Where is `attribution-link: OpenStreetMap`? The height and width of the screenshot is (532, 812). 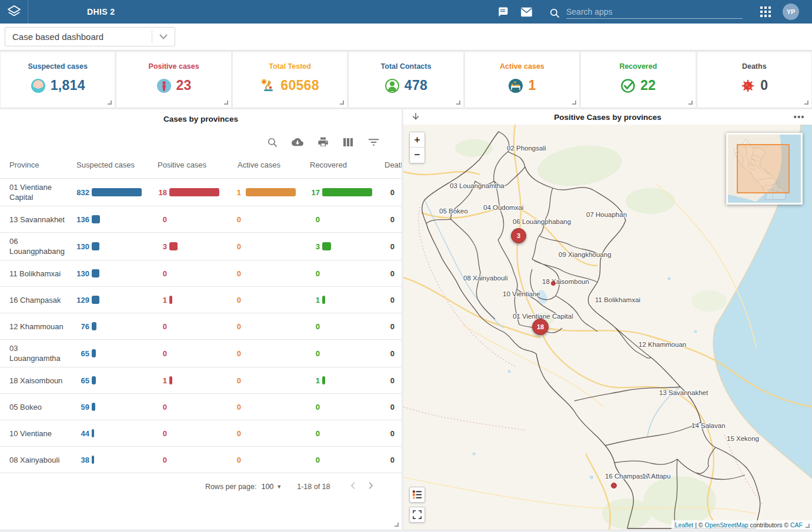
attribution-link: OpenStreetMap is located at coordinates (727, 525).